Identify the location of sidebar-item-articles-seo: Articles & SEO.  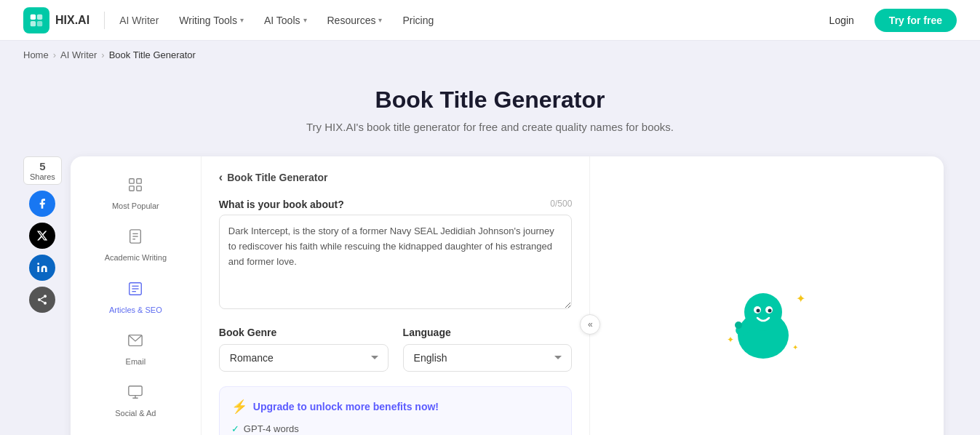
(135, 298).